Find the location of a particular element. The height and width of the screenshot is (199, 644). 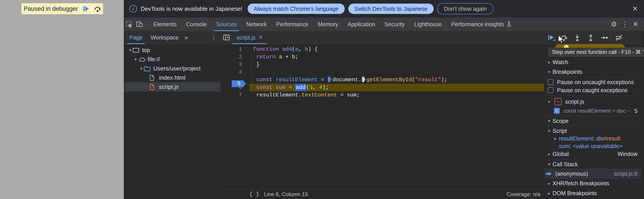

step-button is located at coordinates (604, 38).